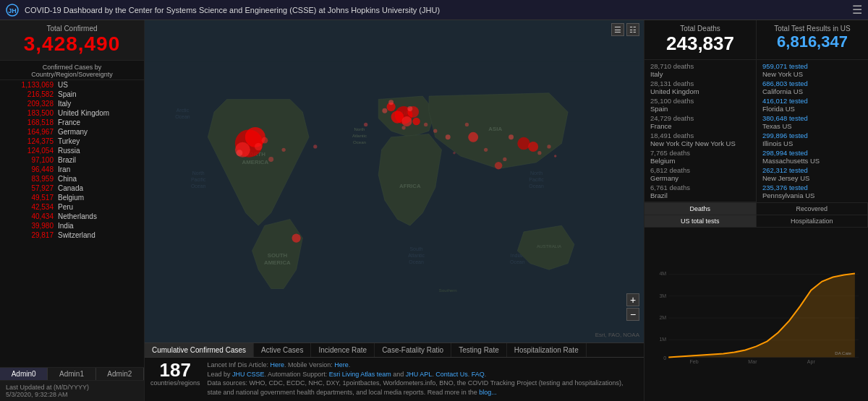 The image size is (868, 401). I want to click on country-name: Netherlands, so click(77, 217).